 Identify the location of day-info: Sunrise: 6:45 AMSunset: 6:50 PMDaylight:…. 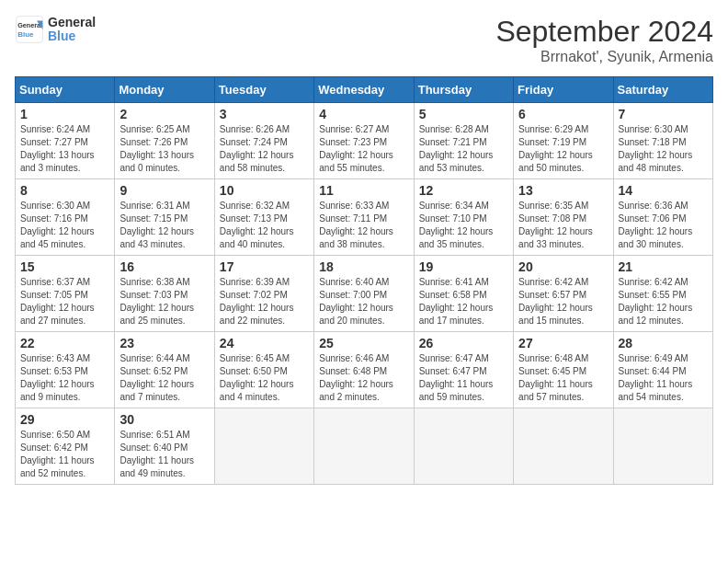
(265, 378).